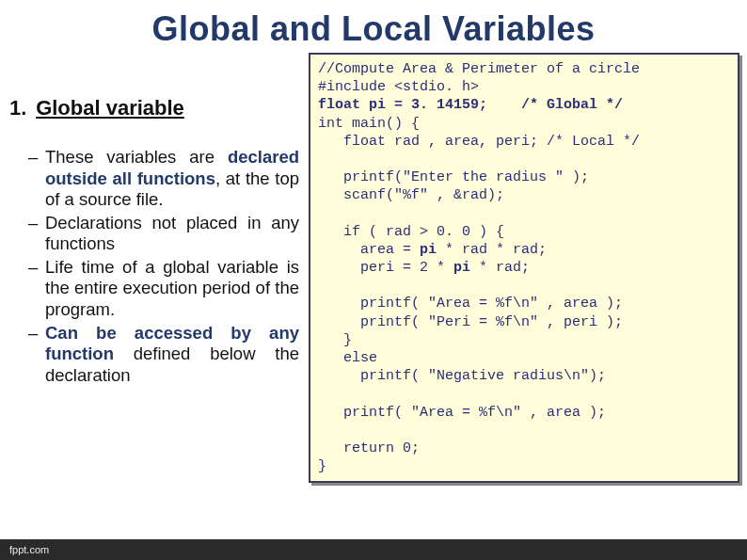 Image resolution: width=747 pixels, height=560 pixels. What do you see at coordinates (411, 232) in the screenshot?
I see `code-line: if ( rad > 0. 0 ) {` at bounding box center [411, 232].